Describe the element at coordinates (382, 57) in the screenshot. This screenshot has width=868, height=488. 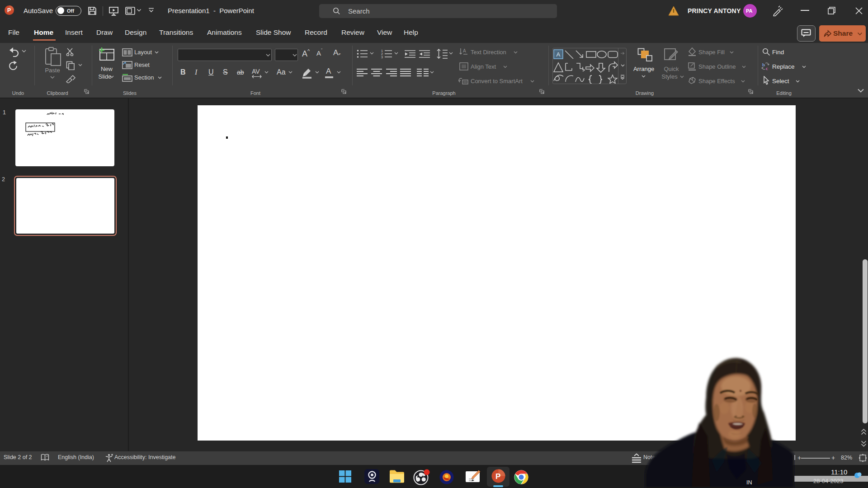
I see `svg-text: 3` at that location.